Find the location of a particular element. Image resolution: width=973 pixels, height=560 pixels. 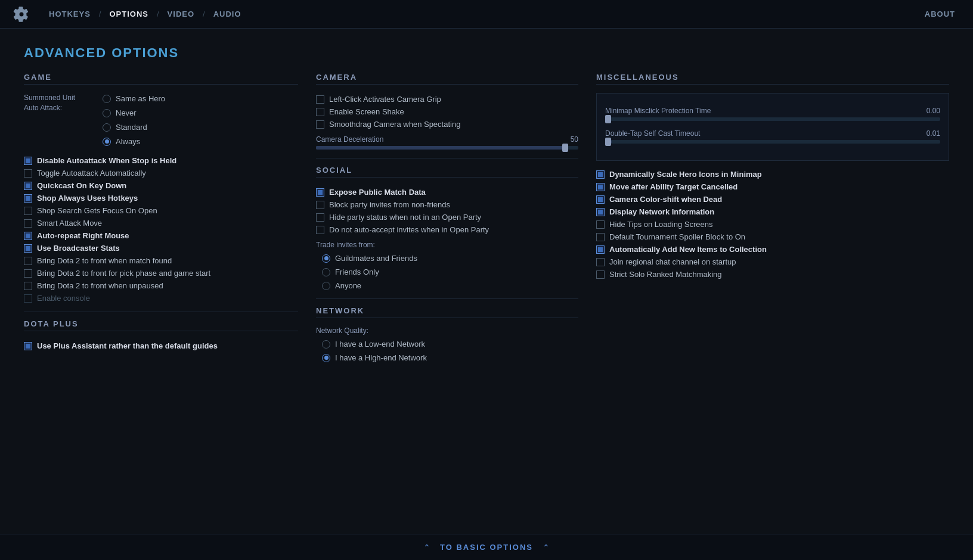

bottom-bar: ⌃ TO BASIC OPTIONS ⌃ is located at coordinates (486, 547).